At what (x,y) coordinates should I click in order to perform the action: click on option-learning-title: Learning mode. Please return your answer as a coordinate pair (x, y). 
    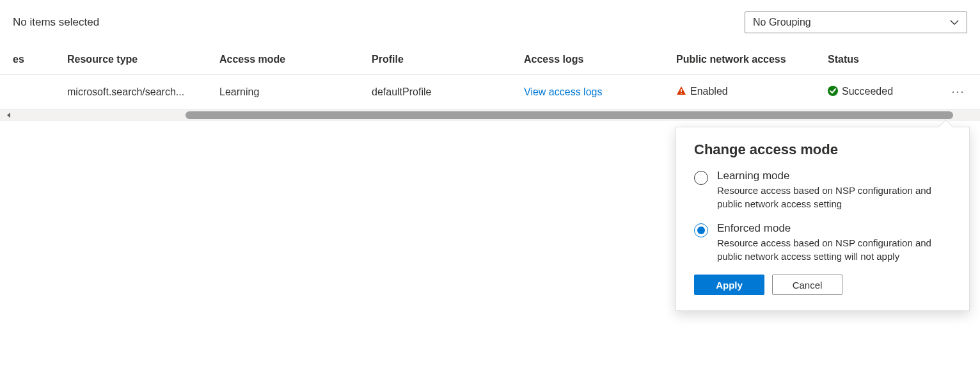
    Looking at the image, I should click on (834, 176).